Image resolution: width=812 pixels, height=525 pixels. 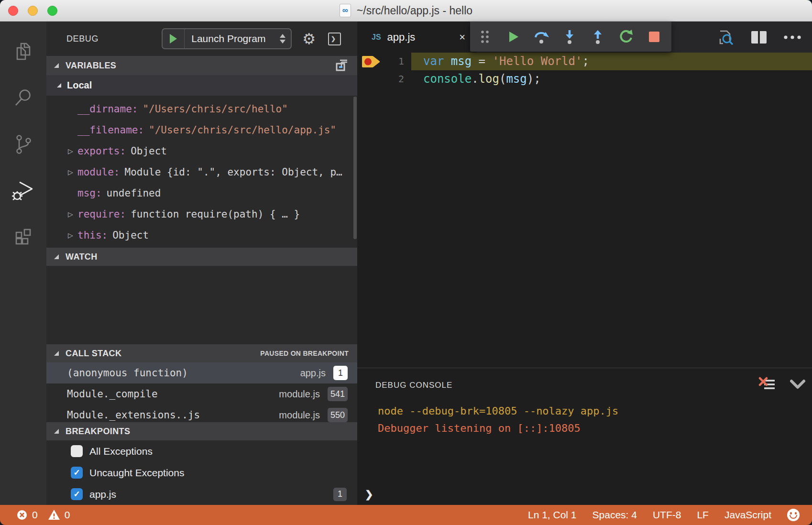 I want to click on paused-status-badge: PAUSED ON BREAKPOINT, so click(x=304, y=353).